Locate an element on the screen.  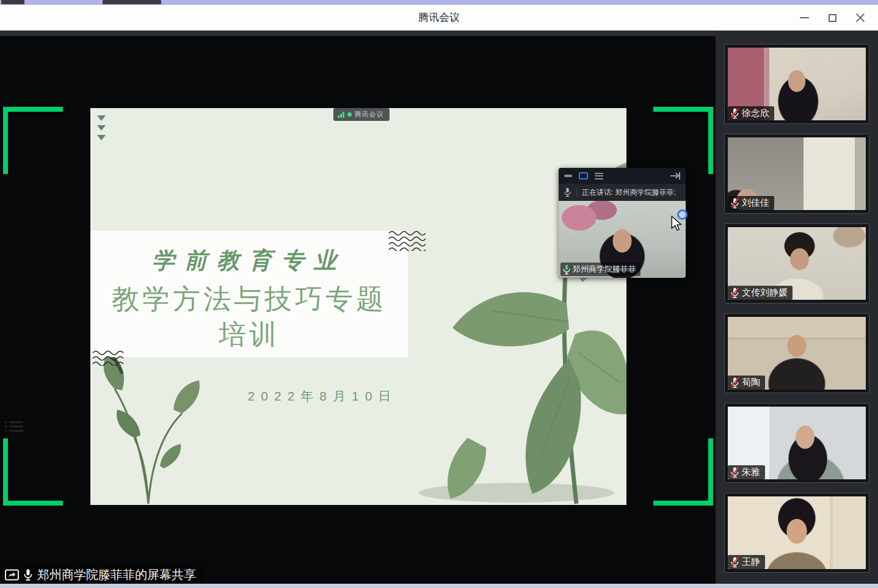
close-button is located at coordinates (860, 18).